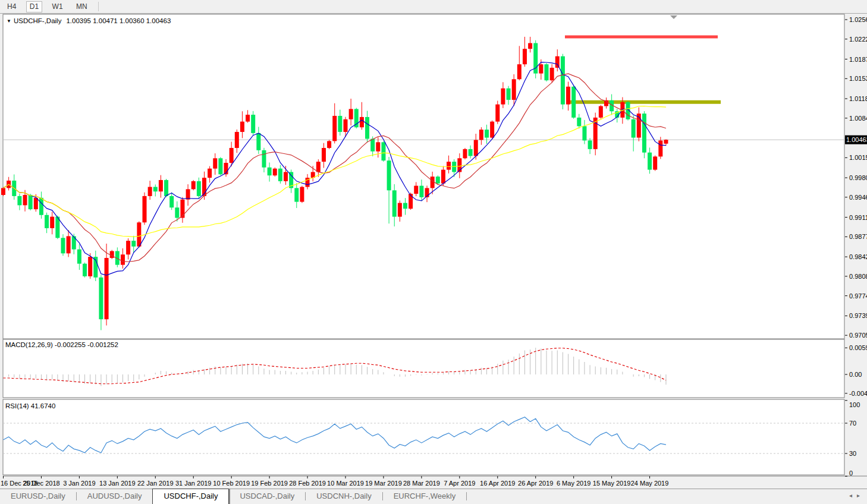 The height and width of the screenshot is (504, 867). I want to click on macd-pane, so click(423, 368).